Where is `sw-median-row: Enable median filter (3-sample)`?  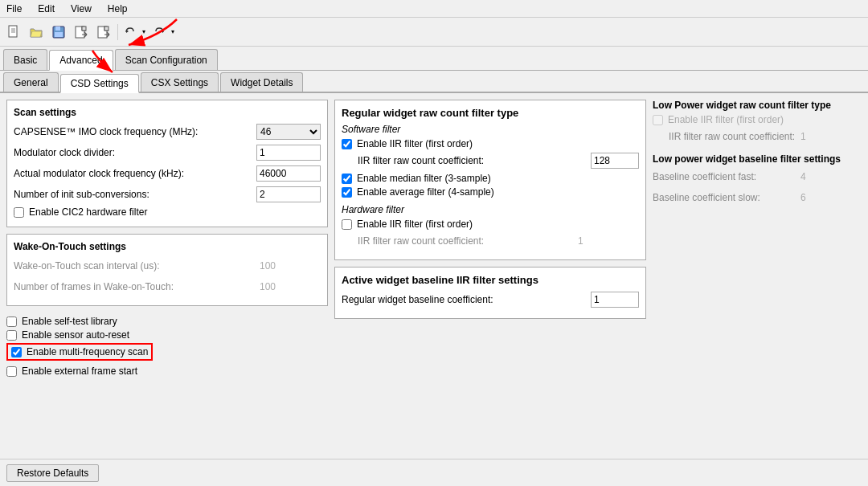 sw-median-row: Enable median filter (3-sample) is located at coordinates (490, 178).